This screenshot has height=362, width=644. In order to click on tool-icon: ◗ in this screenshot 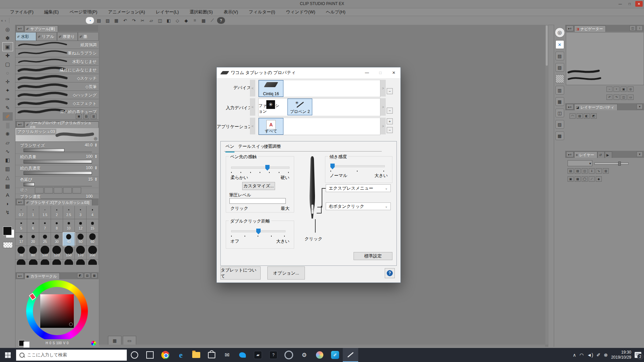, I will do `click(8, 204)`.